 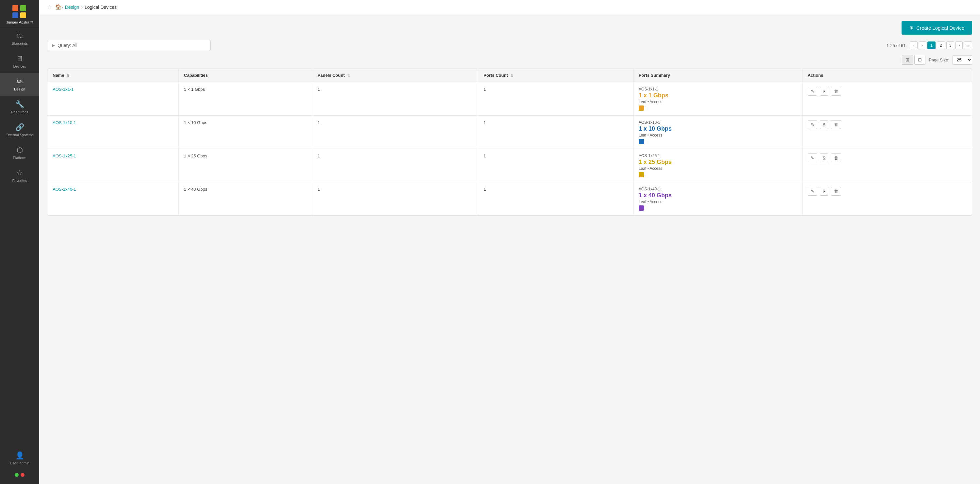 What do you see at coordinates (824, 158) in the screenshot?
I see `copy-button-2: ⎘` at bounding box center [824, 158].